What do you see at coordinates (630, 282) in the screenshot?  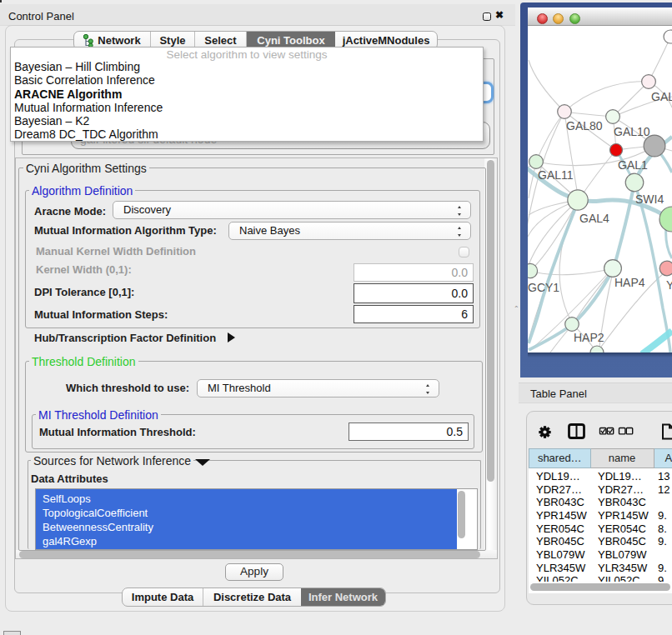 I see `svg-text: HAP4` at bounding box center [630, 282].